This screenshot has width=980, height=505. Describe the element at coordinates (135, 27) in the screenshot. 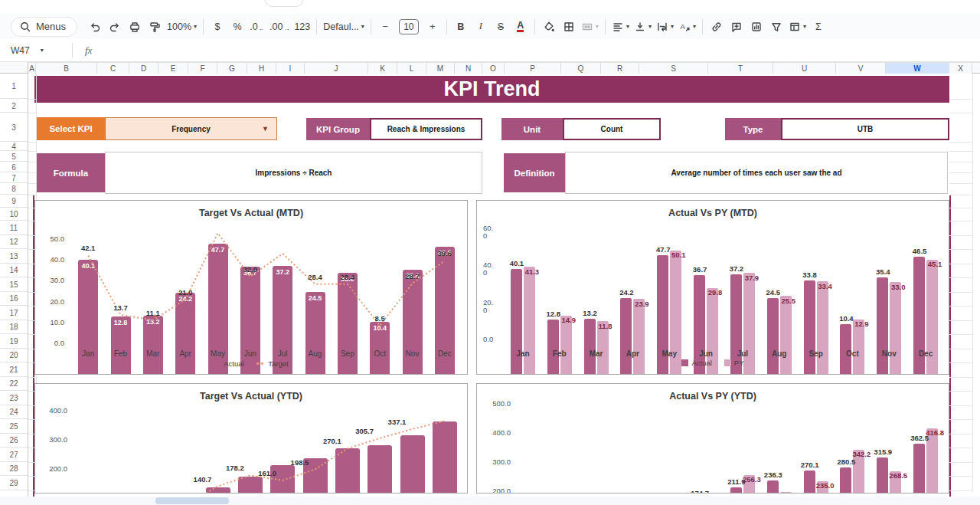

I see `print-button` at that location.